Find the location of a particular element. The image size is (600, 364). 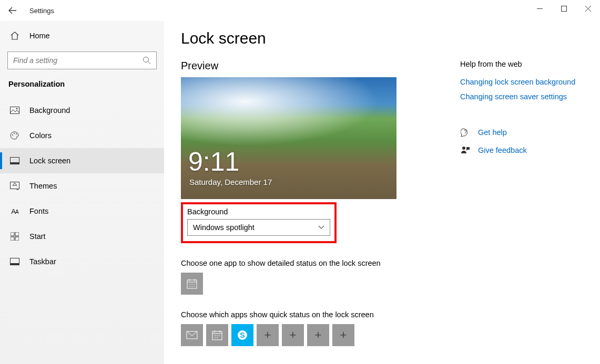

svg-text: S is located at coordinates (242, 335).